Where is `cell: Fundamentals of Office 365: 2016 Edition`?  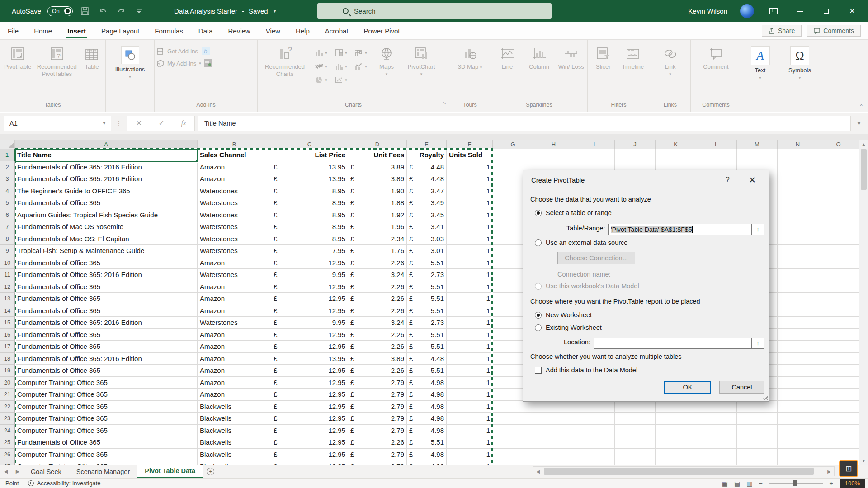
cell: Fundamentals of Office 365: 2016 Edition is located at coordinates (106, 179).